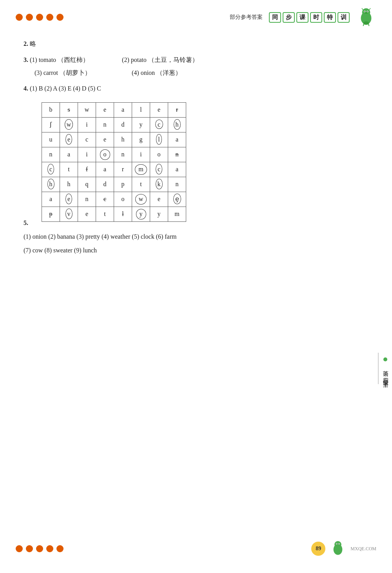 The width and height of the screenshot is (392, 573). What do you see at coordinates (48, 60) in the screenshot?
I see `q3-item1-en: tomato` at bounding box center [48, 60].